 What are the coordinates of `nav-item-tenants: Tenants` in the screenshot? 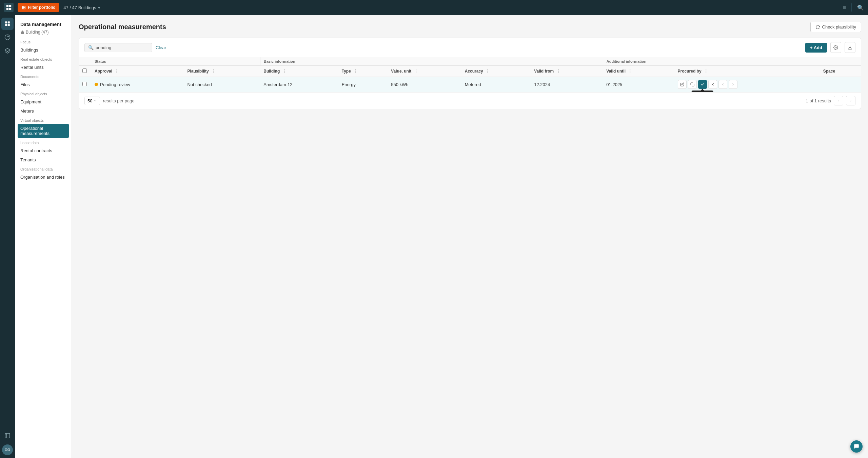 It's located at (43, 160).